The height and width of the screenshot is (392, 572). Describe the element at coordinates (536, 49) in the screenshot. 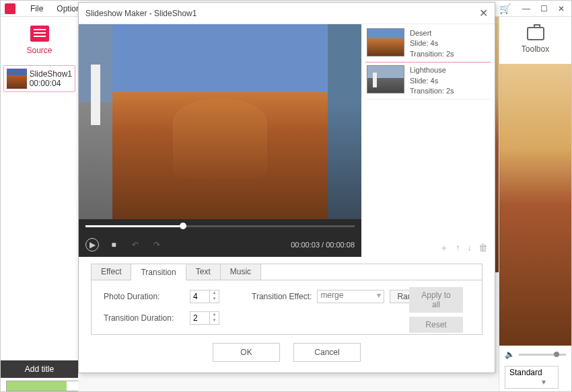

I see `toolbox-label: Toolbox` at that location.